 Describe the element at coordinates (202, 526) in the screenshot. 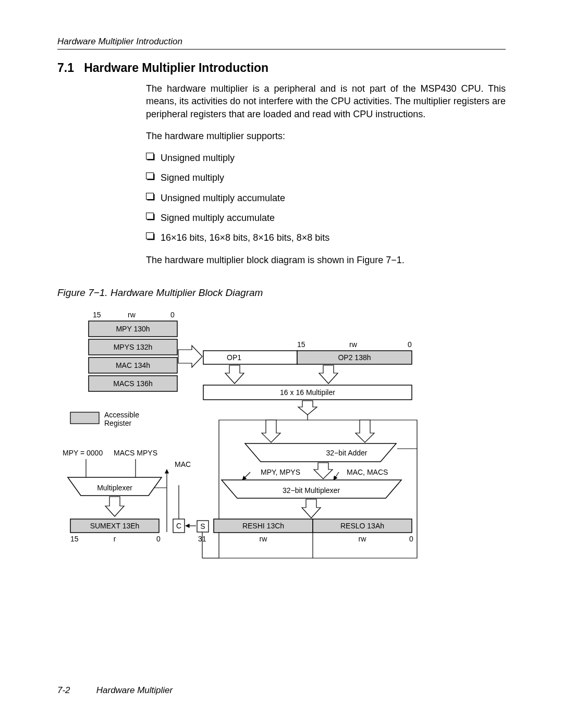

I see `s-label: S` at that location.